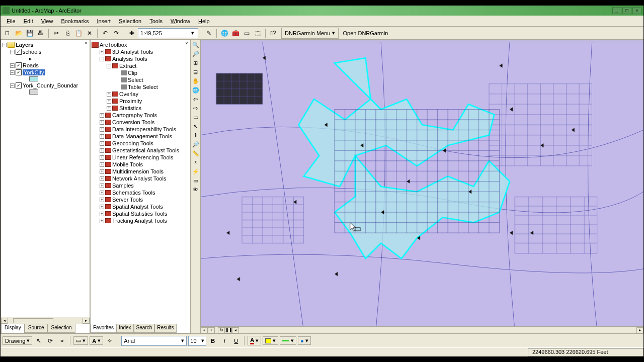  I want to click on close-button: ×, so click(637, 11).